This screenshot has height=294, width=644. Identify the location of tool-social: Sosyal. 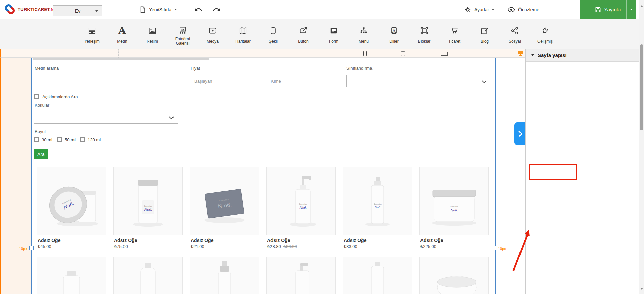
(515, 34).